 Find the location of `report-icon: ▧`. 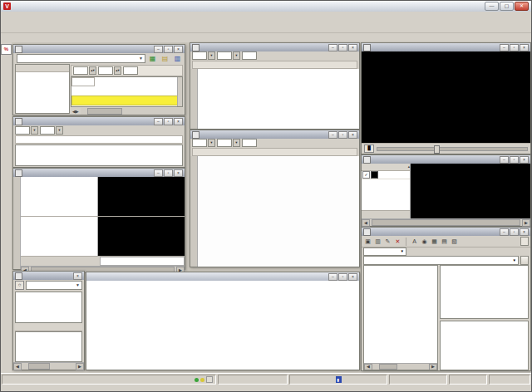

report-icon: ▧ is located at coordinates (454, 242).